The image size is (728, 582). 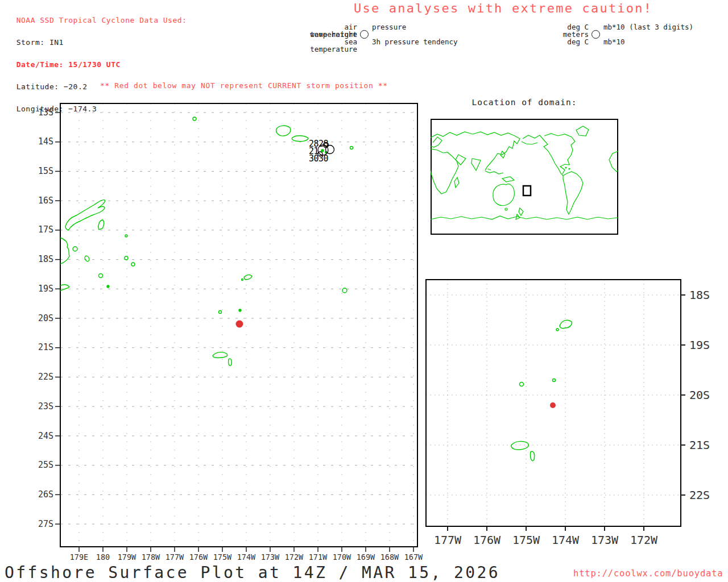 I want to click on axis-label-lat: 15S, so click(x=46, y=171).